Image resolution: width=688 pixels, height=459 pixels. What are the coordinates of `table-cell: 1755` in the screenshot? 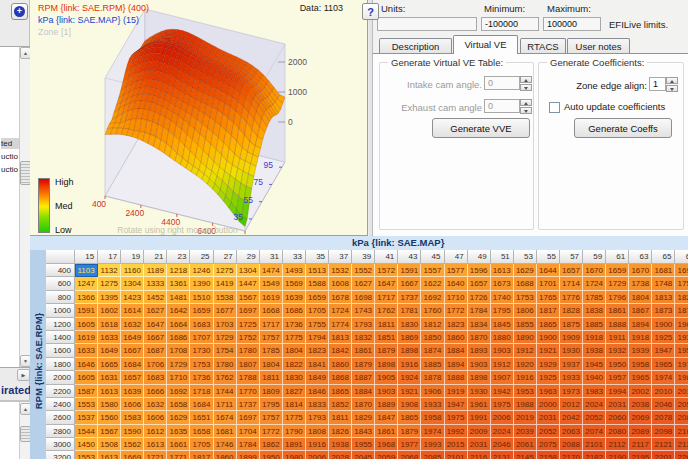 It's located at (318, 324).